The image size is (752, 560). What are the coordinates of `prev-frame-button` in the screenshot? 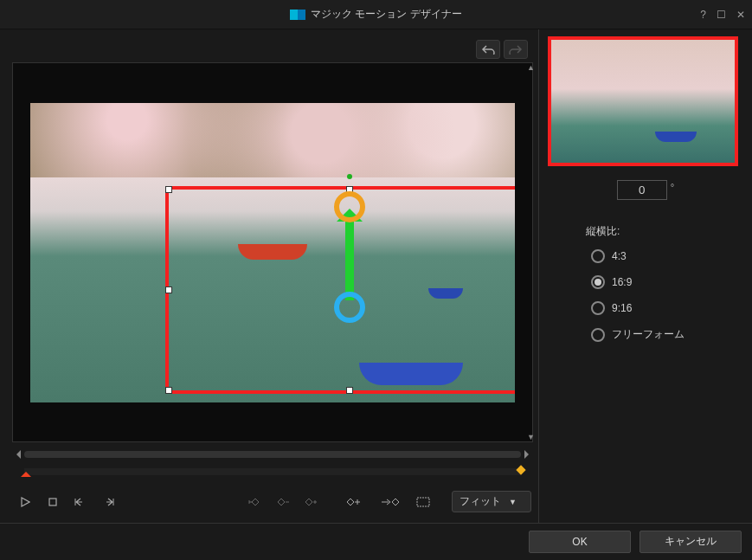 It's located at (80, 502).